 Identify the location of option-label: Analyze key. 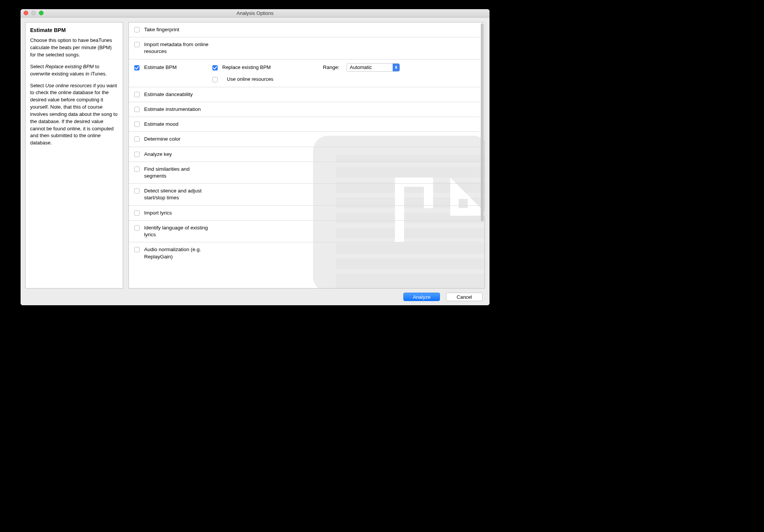
(158, 154).